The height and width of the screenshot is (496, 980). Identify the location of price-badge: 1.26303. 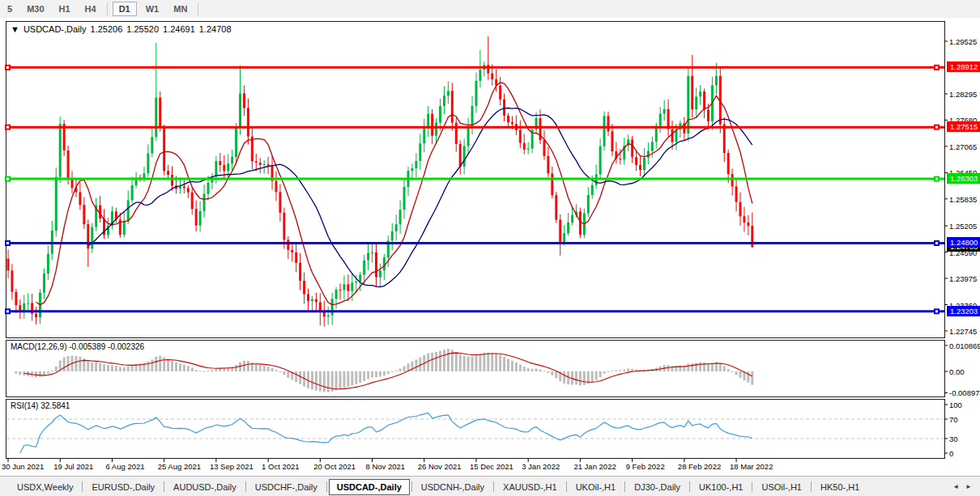
(964, 178).